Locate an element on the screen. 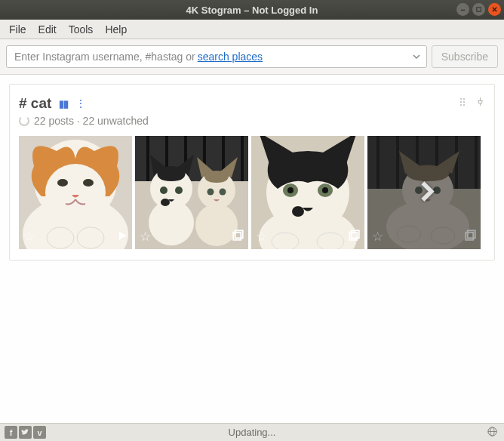  card-header: # cat ▮▮ ⋮ is located at coordinates (252, 103).